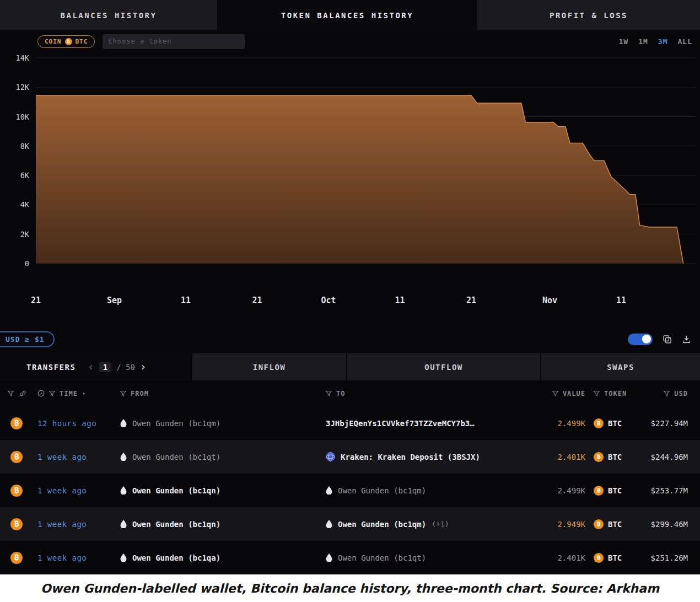  Describe the element at coordinates (443, 367) in the screenshot. I see `tab-outflow: OUTFLOW` at that location.